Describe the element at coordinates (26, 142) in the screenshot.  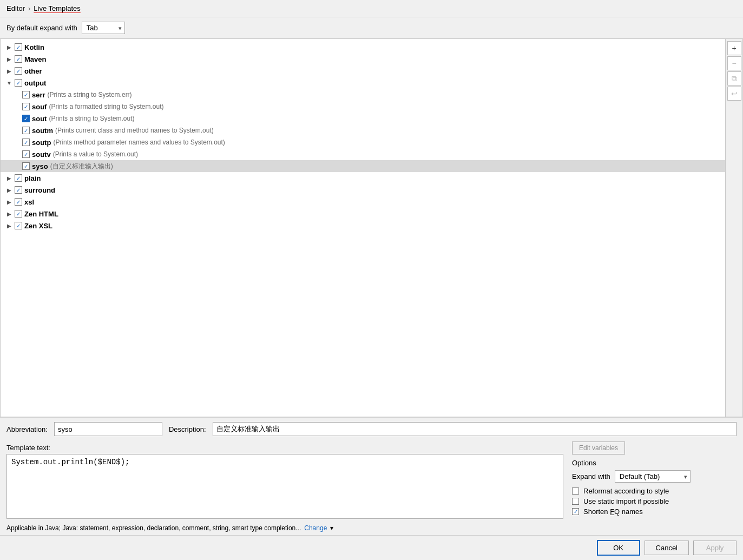
I see `checkbox-soutp: ✓` at that location.